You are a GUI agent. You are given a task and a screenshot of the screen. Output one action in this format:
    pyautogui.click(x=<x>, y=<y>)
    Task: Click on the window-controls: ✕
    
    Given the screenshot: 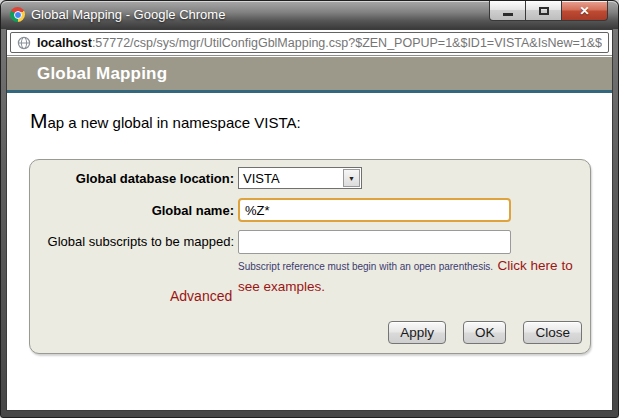 What is the action you would take?
    pyautogui.click(x=548, y=11)
    